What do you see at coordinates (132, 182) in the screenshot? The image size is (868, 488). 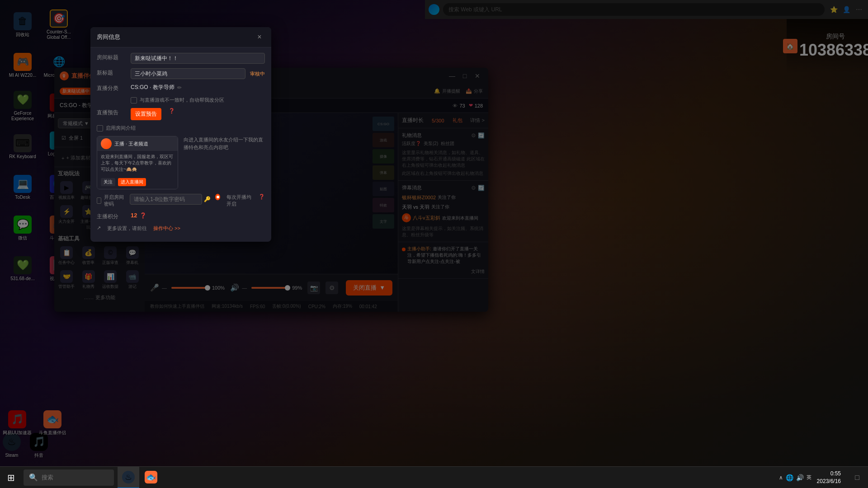 I see `enter-room-button: 进入直播间` at bounding box center [132, 182].